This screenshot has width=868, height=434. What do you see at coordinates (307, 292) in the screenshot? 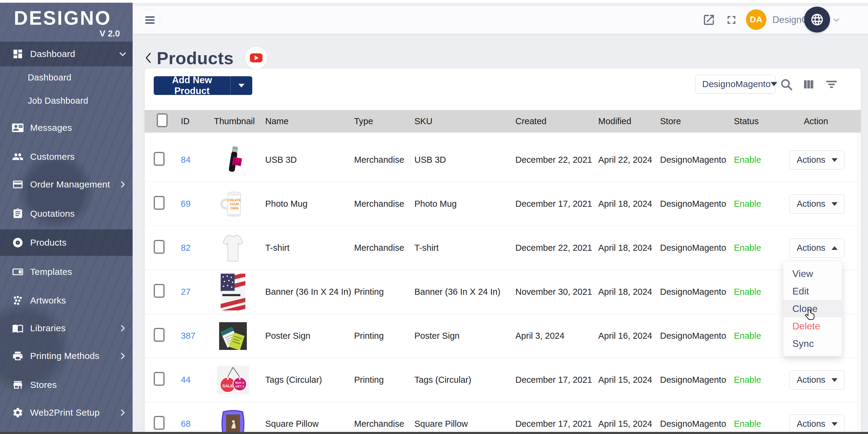
I see `product-name: Banner (36 In X 24 In)` at bounding box center [307, 292].